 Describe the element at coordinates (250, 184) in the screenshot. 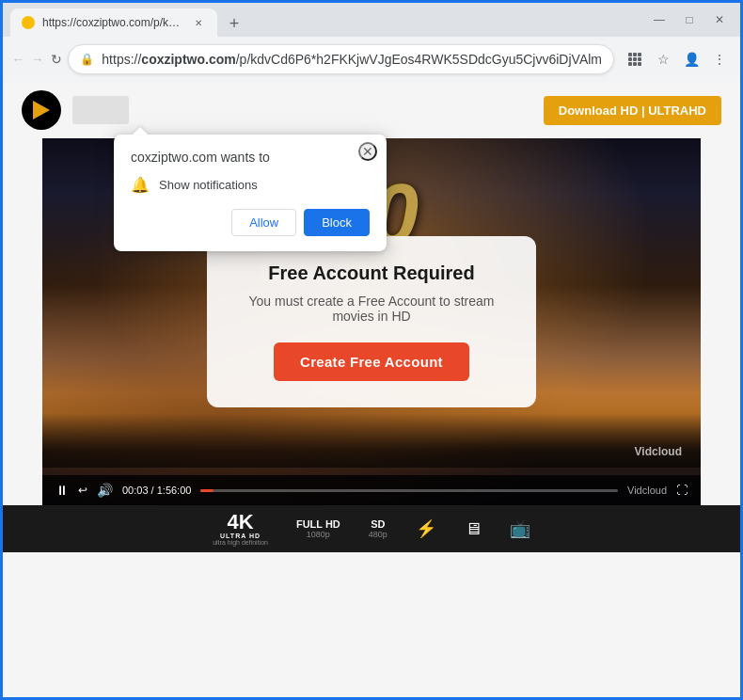

I see `popup-permission-row: 🔔 Show notifications` at that location.